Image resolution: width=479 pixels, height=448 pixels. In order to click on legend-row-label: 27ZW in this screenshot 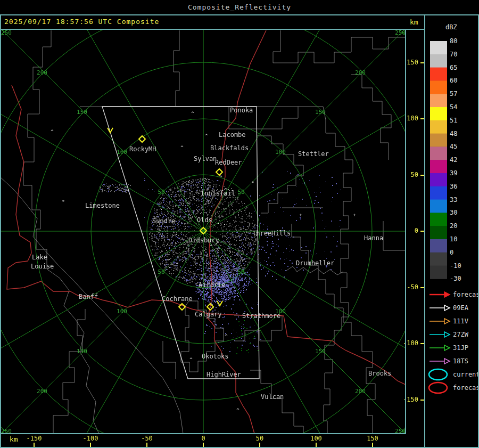, I will do `click(461, 335)`.